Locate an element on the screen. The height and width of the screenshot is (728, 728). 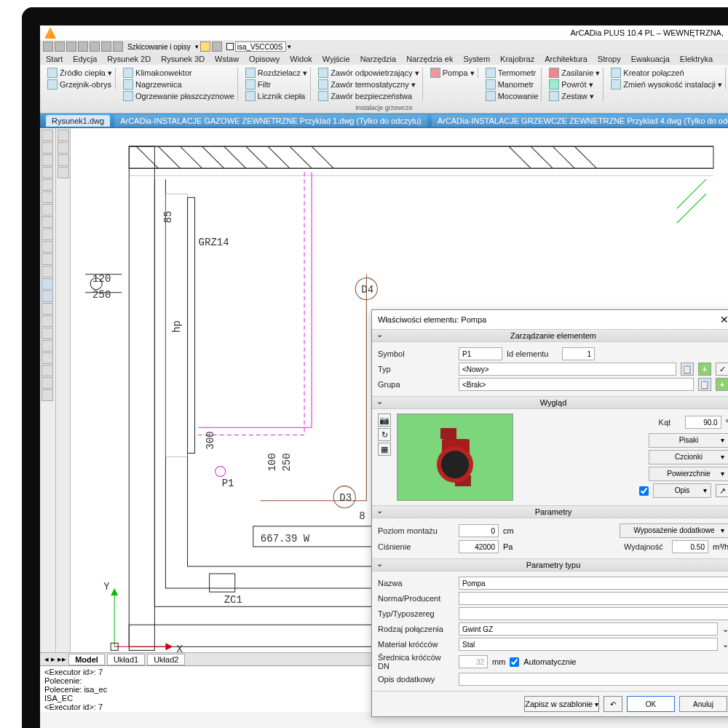
checkbox-opis is located at coordinates (644, 491).